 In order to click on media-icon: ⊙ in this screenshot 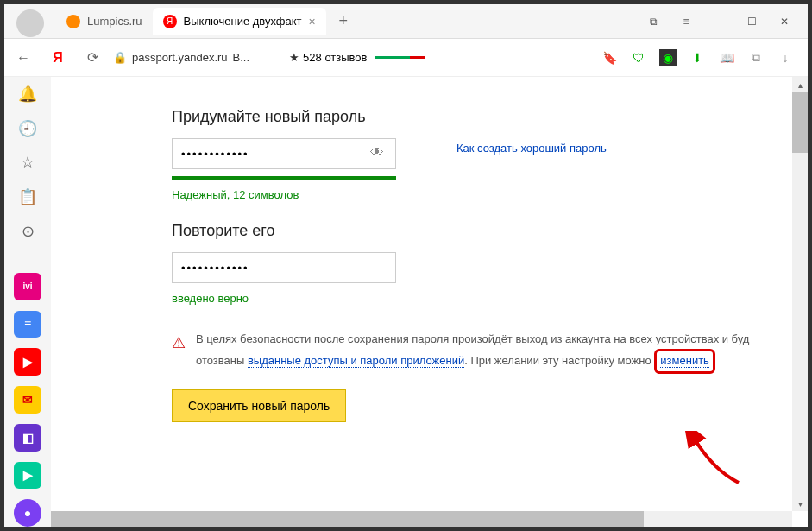, I will do `click(28, 231)`.